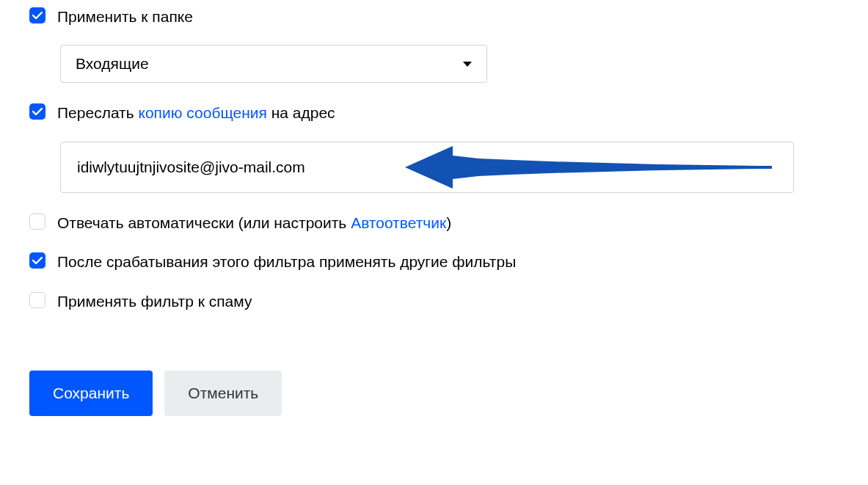 The image size is (868, 485). I want to click on forward-copy-row: Переслать копию сообщения на адрес, so click(434, 113).